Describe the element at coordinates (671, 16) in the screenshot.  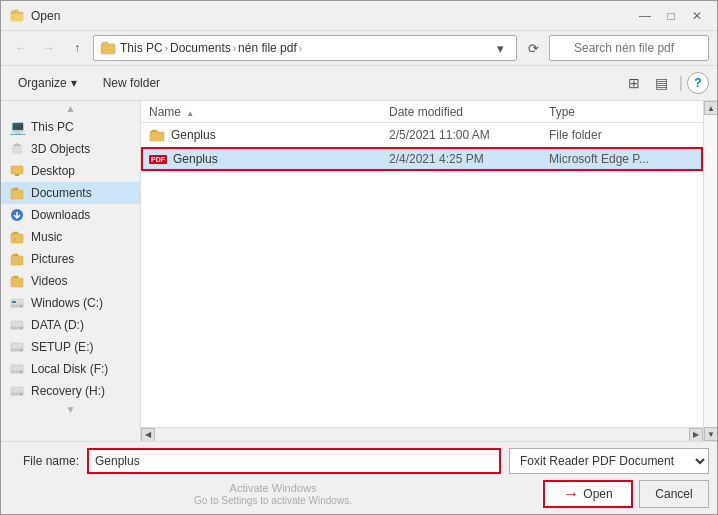
I see `maximize-button: □` at that location.